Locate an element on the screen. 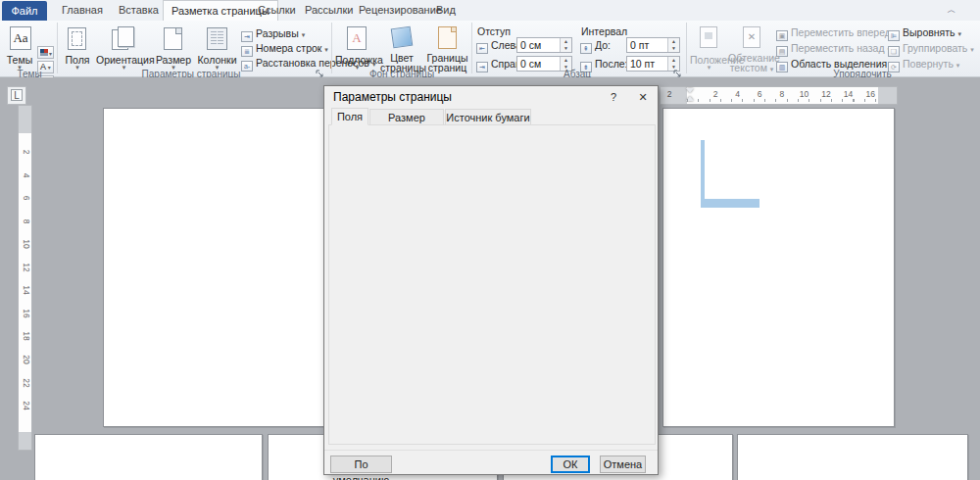 This screenshot has height=480, width=980. watermark-button: A Подложка ▾ is located at coordinates (357, 47).